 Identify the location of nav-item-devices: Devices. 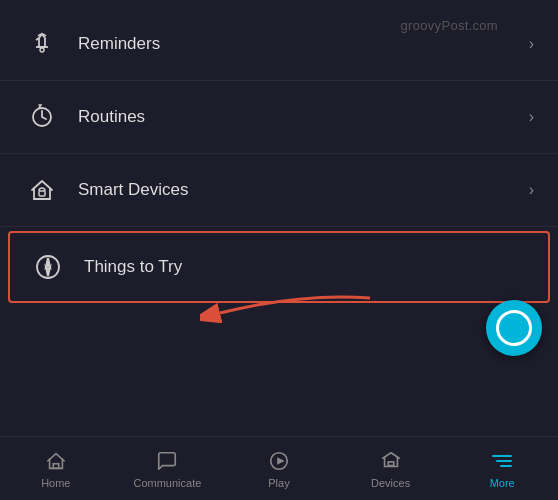
(391, 469).